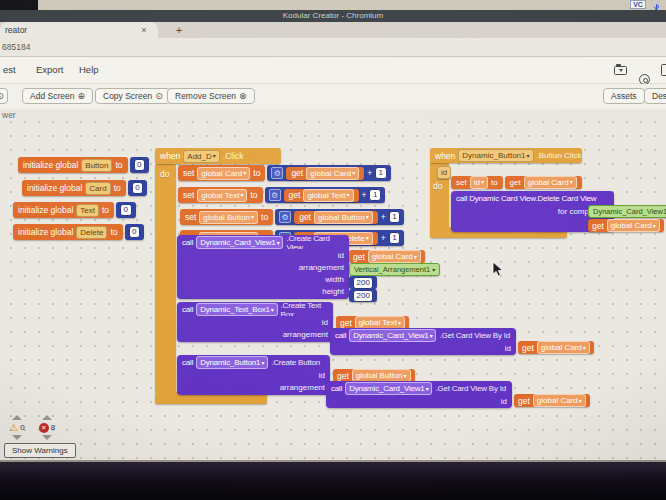 This screenshot has width=666, height=500. What do you see at coordinates (47, 418) in the screenshot?
I see `error-up-icon` at bounding box center [47, 418].